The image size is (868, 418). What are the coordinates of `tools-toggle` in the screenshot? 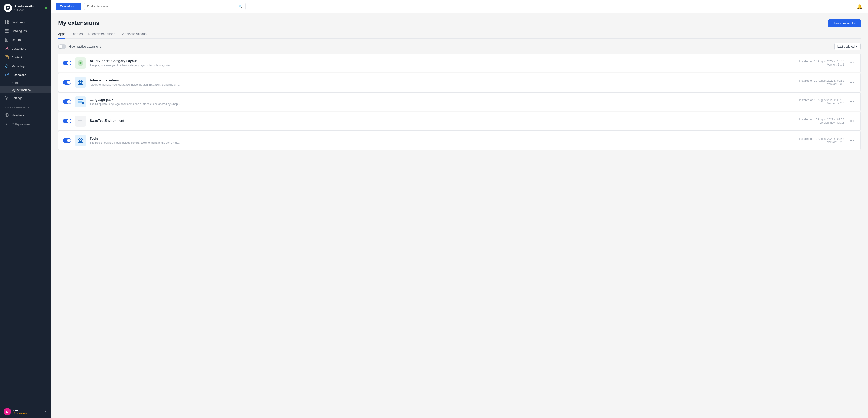 It's located at (67, 141).